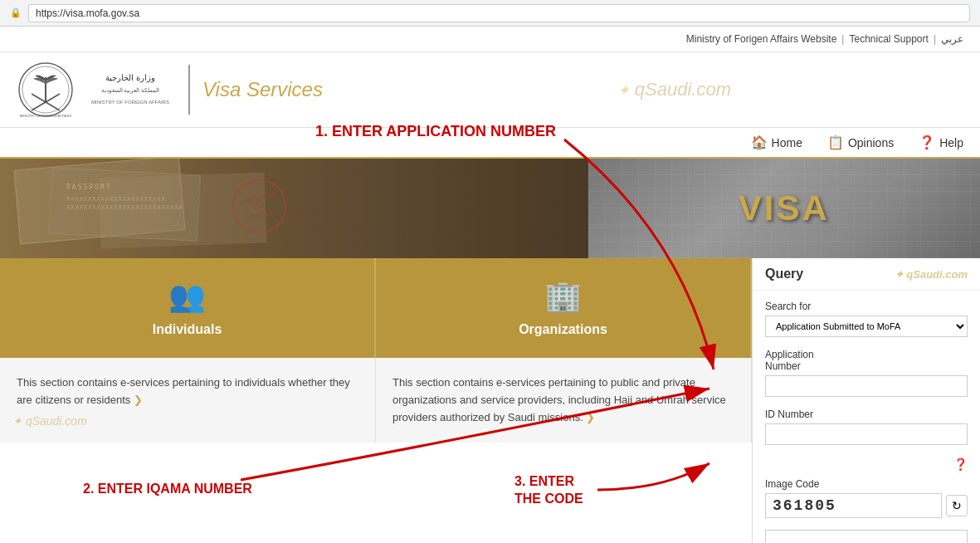 The height and width of the screenshot is (543, 980). I want to click on image-code-row: Image Code 361805 ↻, so click(866, 498).